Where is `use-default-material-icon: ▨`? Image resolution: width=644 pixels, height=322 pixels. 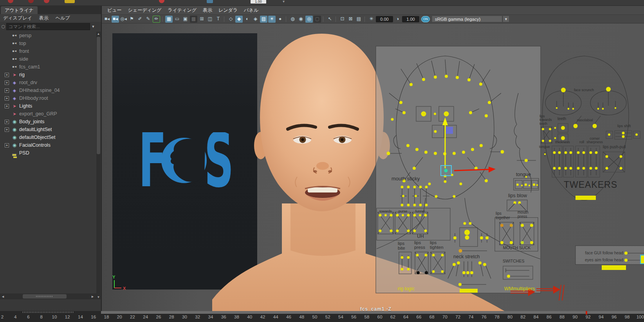 use-default-material-icon: ▨ is located at coordinates (264, 19).